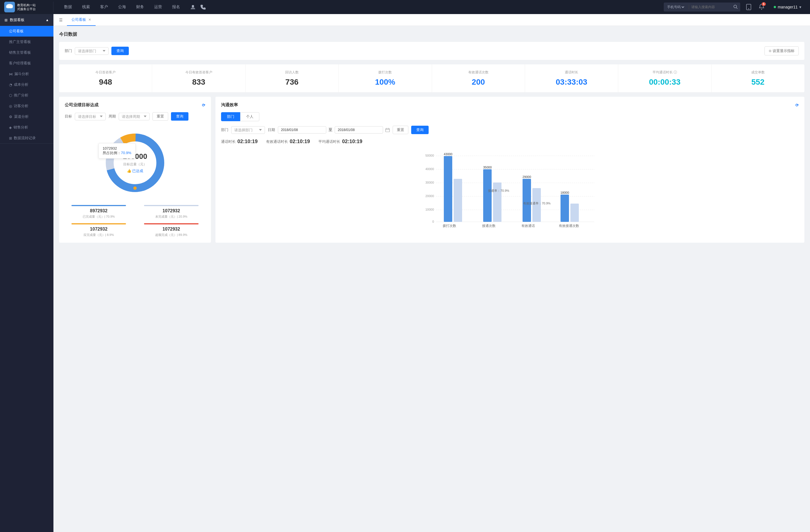 The width and height of the screenshot is (810, 532). What do you see at coordinates (61, 20) in the screenshot?
I see `hamburger-icon: ☰` at bounding box center [61, 20].